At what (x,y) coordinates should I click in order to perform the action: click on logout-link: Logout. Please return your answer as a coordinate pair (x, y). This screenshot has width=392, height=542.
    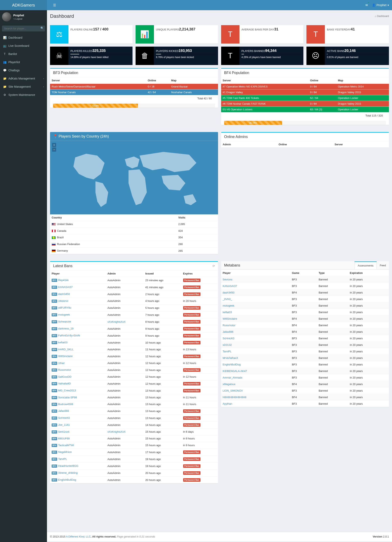
    Looking at the image, I should click on (18, 19).